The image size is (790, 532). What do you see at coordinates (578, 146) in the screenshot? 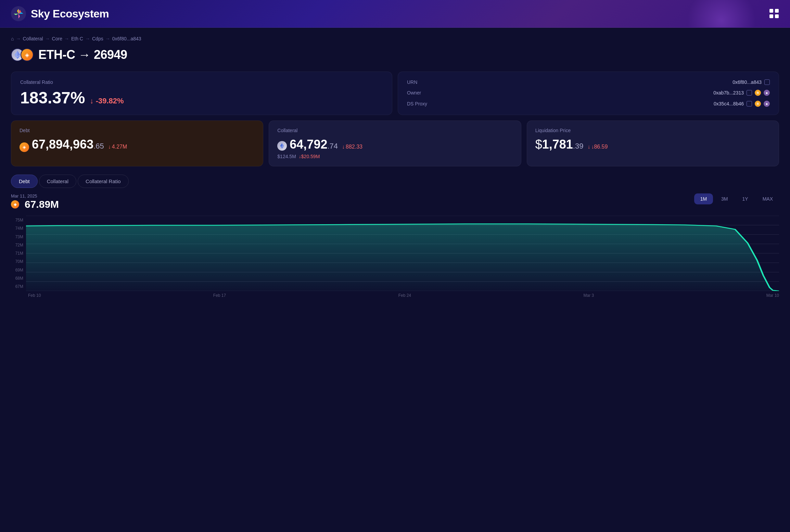
I see `liquidation-decimal: .39` at bounding box center [578, 146].